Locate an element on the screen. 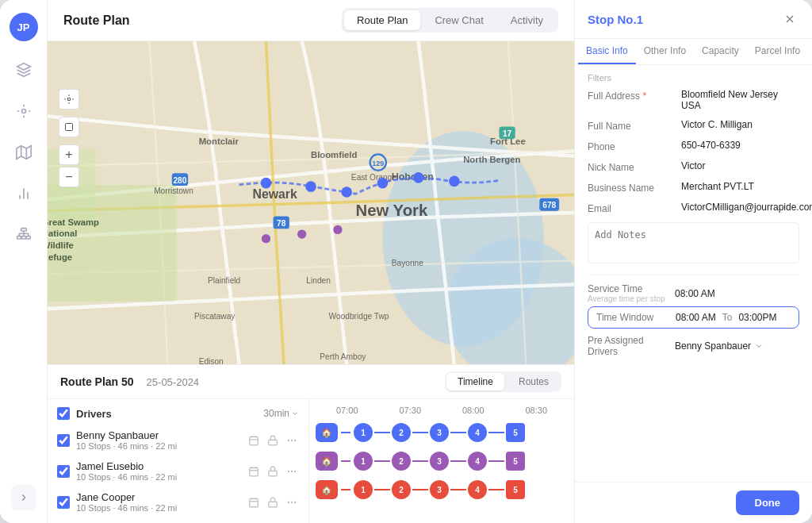 This screenshot has height=523, width=812. sidebar-icon-chart is located at coordinates (24, 194).